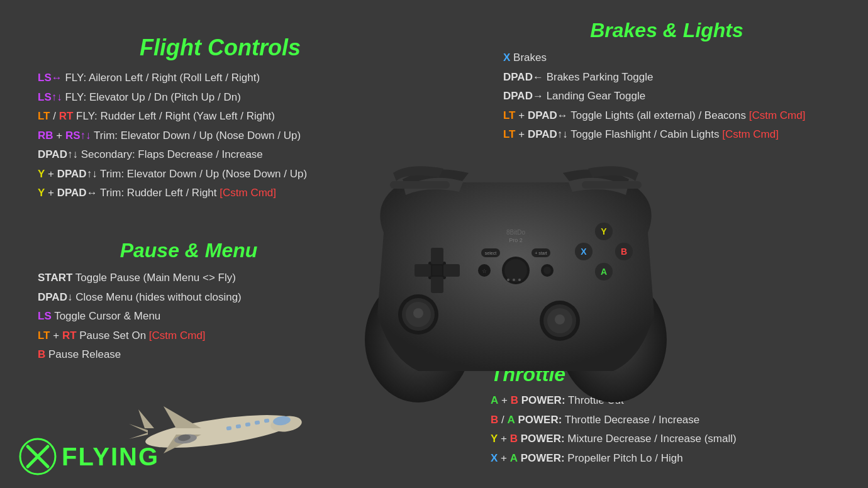  Describe the element at coordinates (89, 457) in the screenshot. I see `flying-badge: FLYING` at that location.